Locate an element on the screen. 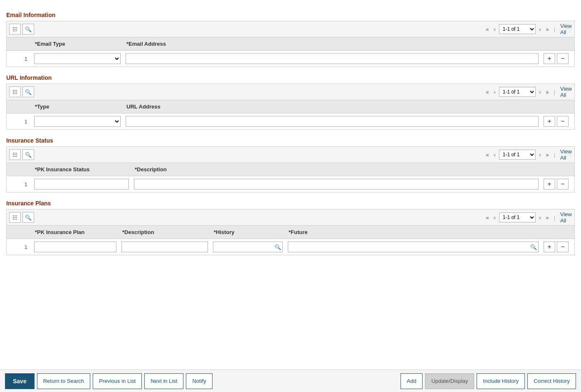  ins-status-last-btn is located at coordinates (547, 155).